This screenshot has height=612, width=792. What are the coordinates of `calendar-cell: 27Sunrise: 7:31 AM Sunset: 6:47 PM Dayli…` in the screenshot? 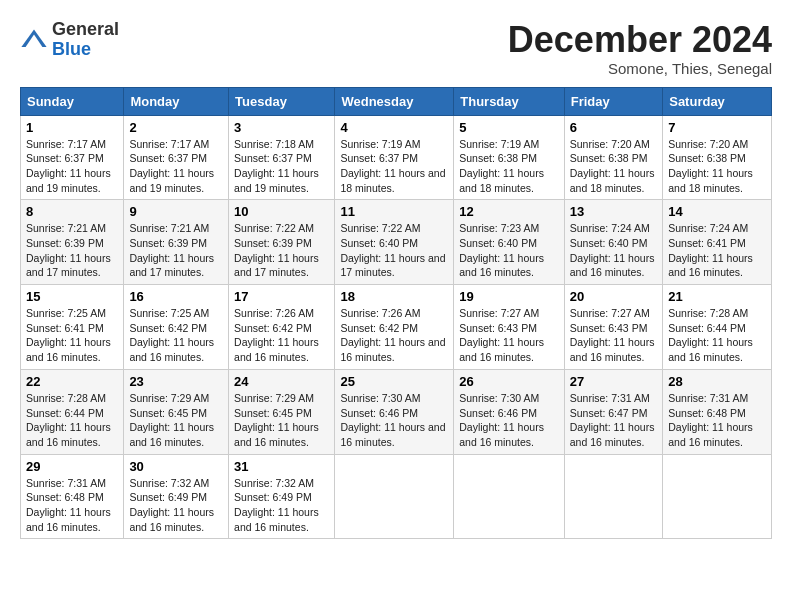 It's located at (613, 412).